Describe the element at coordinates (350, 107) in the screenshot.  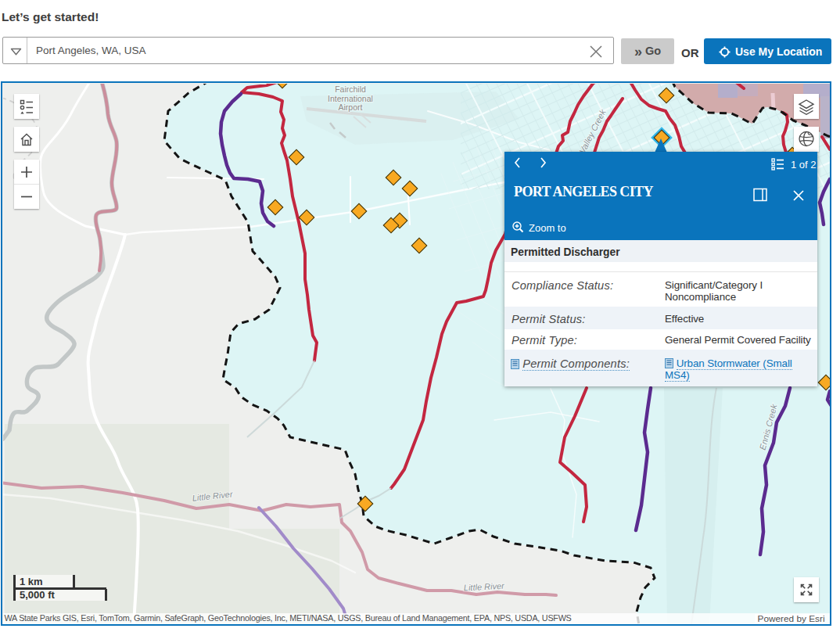
I see `svg-text: Airport` at that location.